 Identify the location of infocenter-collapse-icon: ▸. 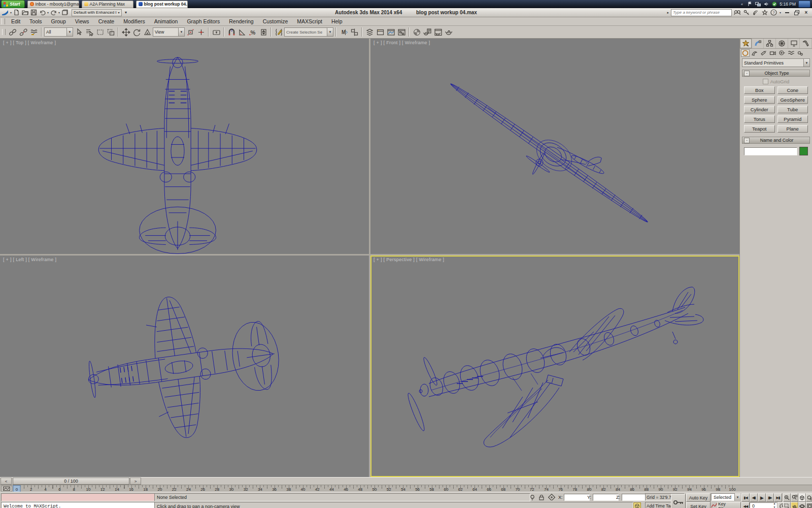
(668, 13).